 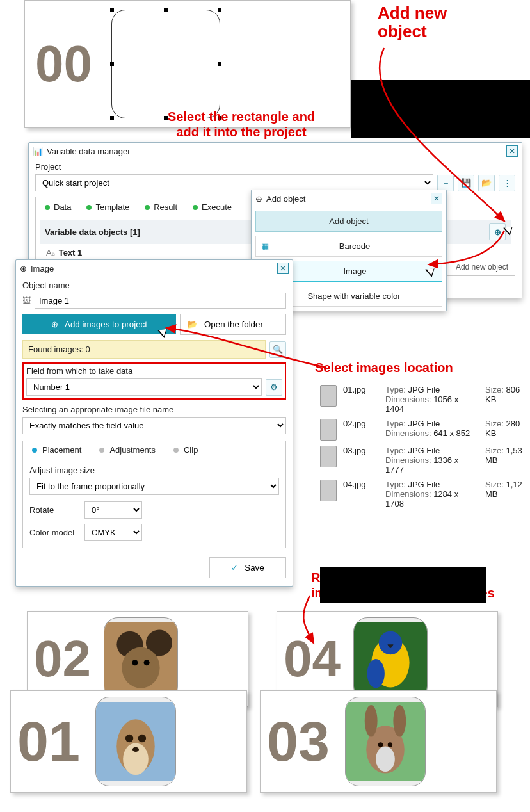 What do you see at coordinates (113, 510) in the screenshot?
I see `rotate-select: 0°` at bounding box center [113, 510].